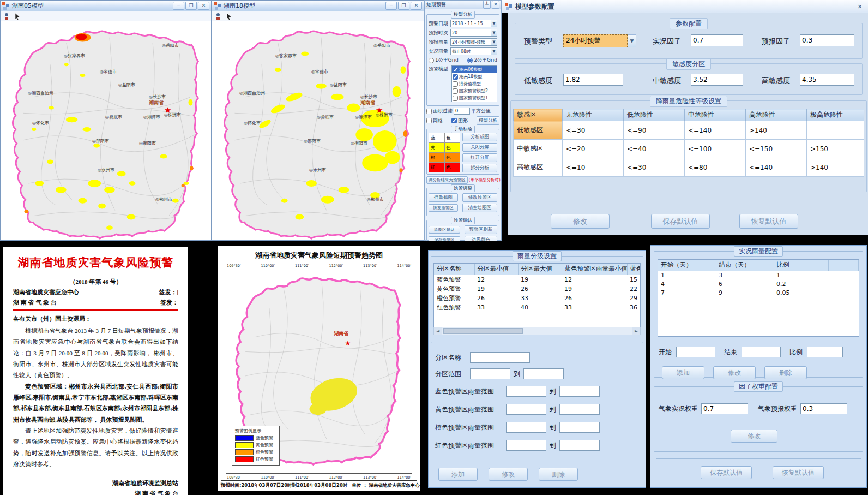 The image size is (868, 495). I want to click on column-header: 无危险性, so click(593, 115).